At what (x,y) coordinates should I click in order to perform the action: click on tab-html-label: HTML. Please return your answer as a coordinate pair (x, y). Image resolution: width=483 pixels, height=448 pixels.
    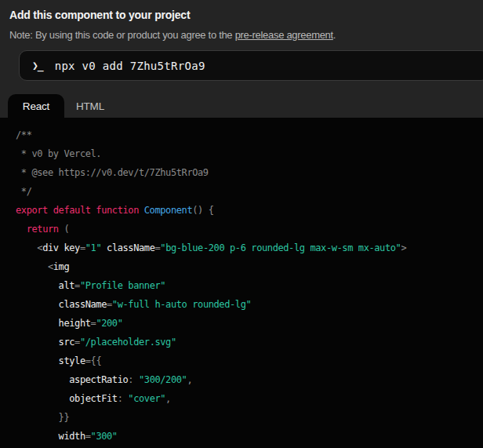
    Looking at the image, I should click on (90, 107).